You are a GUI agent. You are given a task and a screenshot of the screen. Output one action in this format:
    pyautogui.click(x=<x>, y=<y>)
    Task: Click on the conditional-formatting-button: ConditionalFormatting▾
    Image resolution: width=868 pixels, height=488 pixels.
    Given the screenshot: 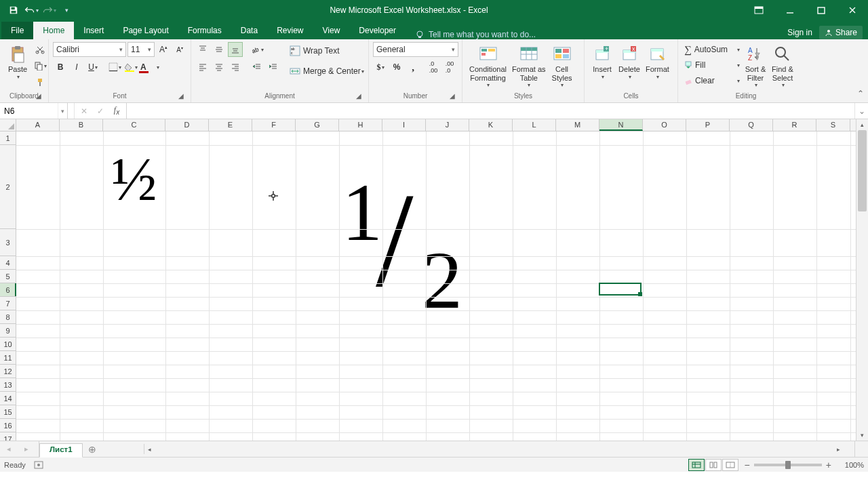 What is the action you would take?
    pyautogui.click(x=488, y=66)
    